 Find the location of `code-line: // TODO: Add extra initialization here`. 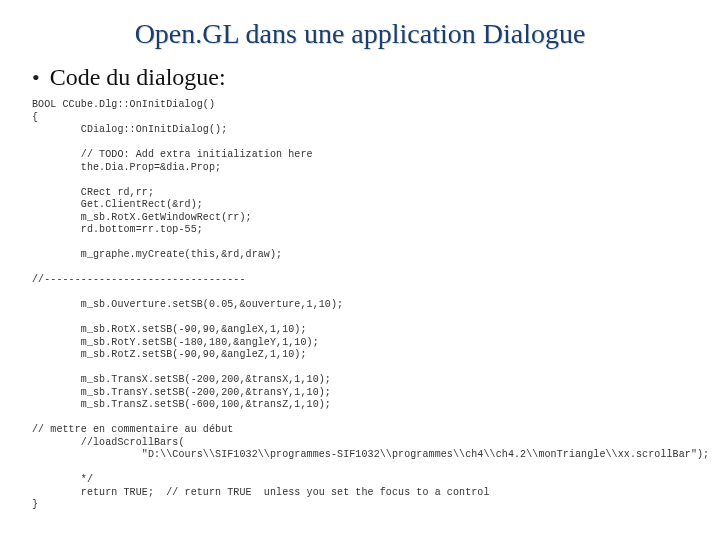

code-line: // TODO: Add extra initialization here is located at coordinates (362, 156).